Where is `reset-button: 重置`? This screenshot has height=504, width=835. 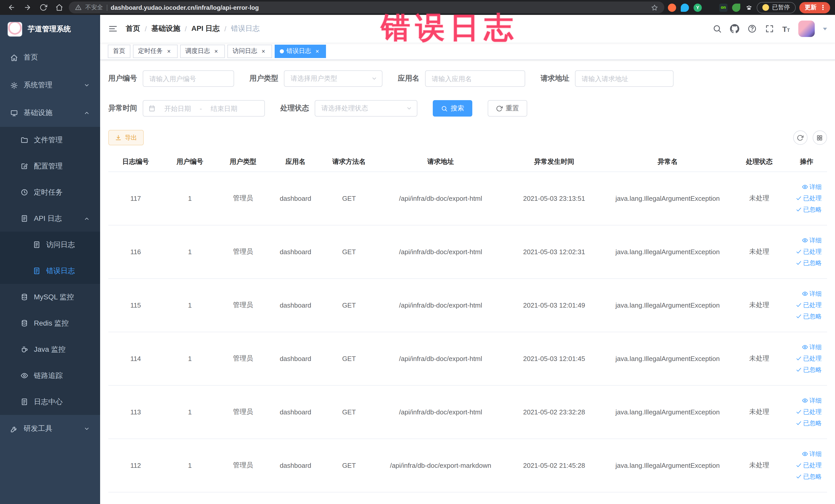 reset-button: 重置 is located at coordinates (508, 108).